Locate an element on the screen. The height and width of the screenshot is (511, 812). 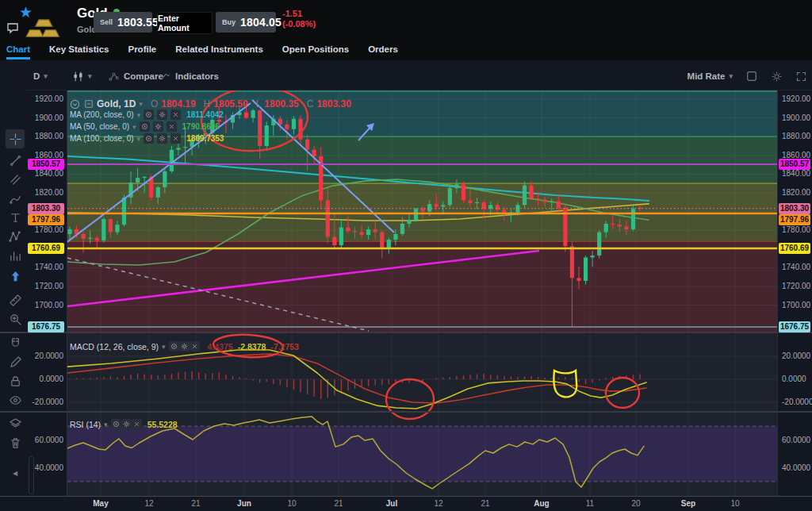
brush-tool-icon is located at coordinates (15, 198).